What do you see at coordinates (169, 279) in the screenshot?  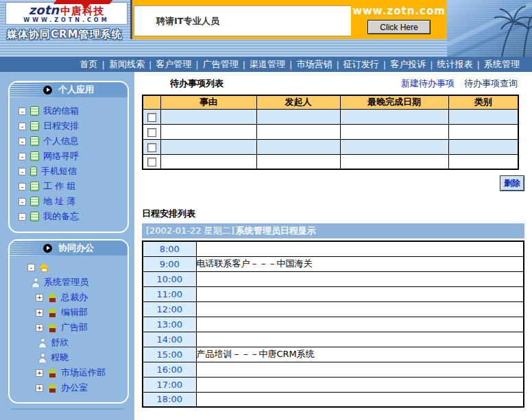 I see `schedule-time-cell: 10:00` at bounding box center [169, 279].